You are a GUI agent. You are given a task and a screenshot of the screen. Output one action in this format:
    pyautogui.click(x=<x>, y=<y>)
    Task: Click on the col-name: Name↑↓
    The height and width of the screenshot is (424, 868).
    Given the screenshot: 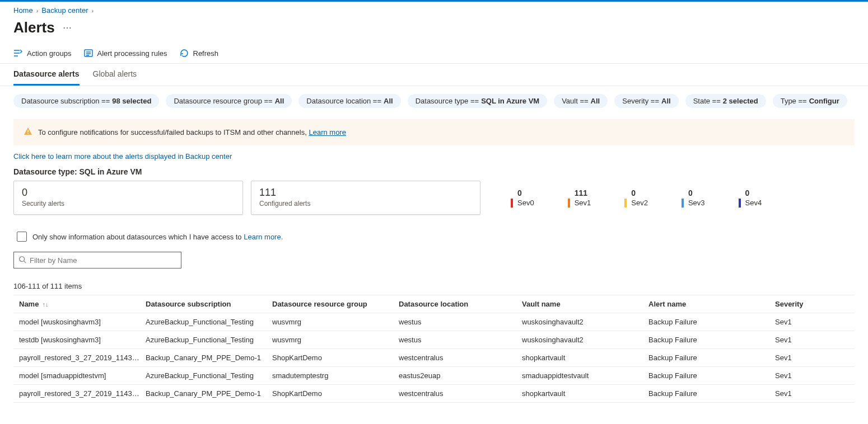 What is the action you would take?
    pyautogui.click(x=82, y=304)
    